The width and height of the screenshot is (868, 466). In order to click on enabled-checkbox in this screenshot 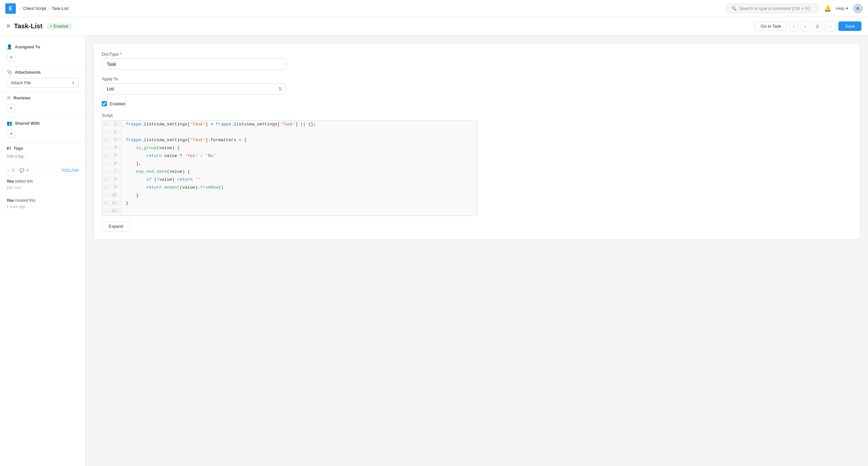, I will do `click(104, 104)`.